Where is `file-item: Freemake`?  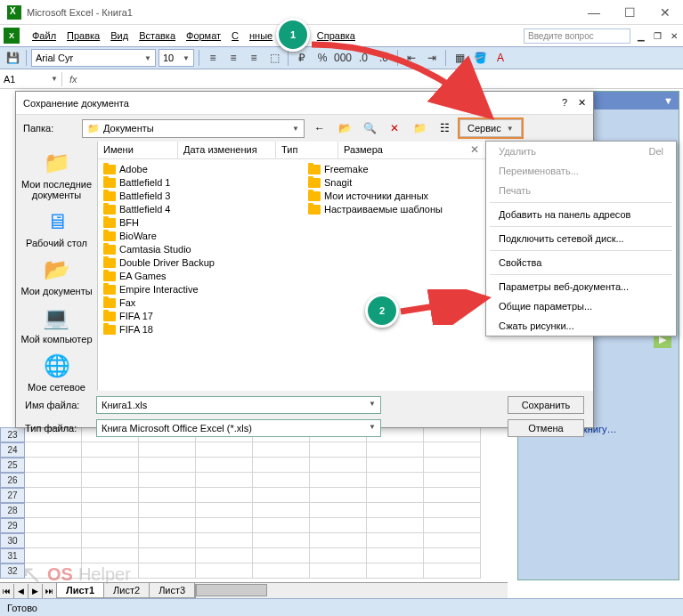 file-item: Freemake is located at coordinates (409, 169).